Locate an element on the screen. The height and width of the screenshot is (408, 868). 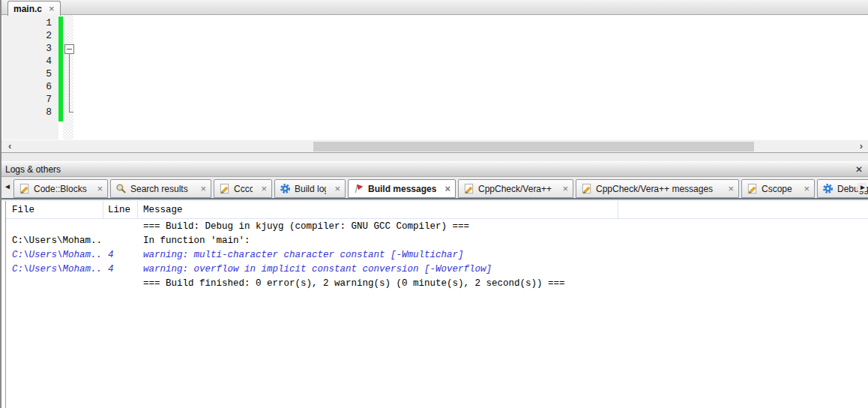
table-header-row: File Line Message is located at coordinates (437, 210).